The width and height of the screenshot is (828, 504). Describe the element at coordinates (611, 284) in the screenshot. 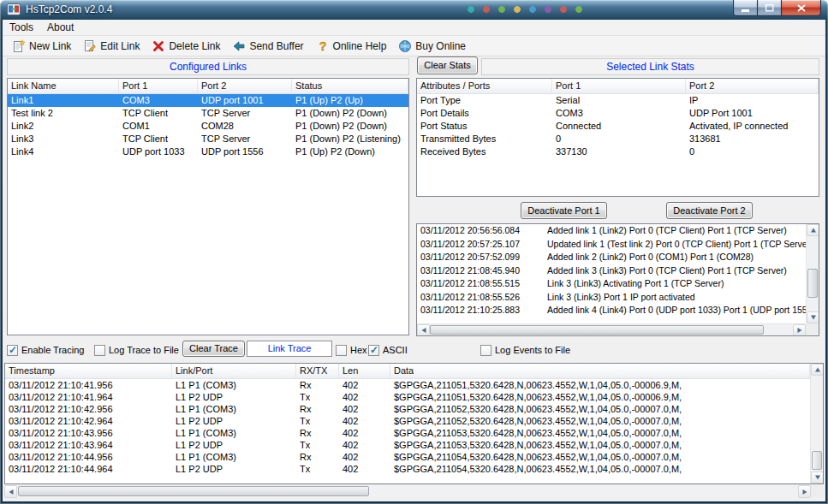

I see `event-log-entry: 03/11/2012 21:08:55.515 Link 3 (Link3) A…` at that location.